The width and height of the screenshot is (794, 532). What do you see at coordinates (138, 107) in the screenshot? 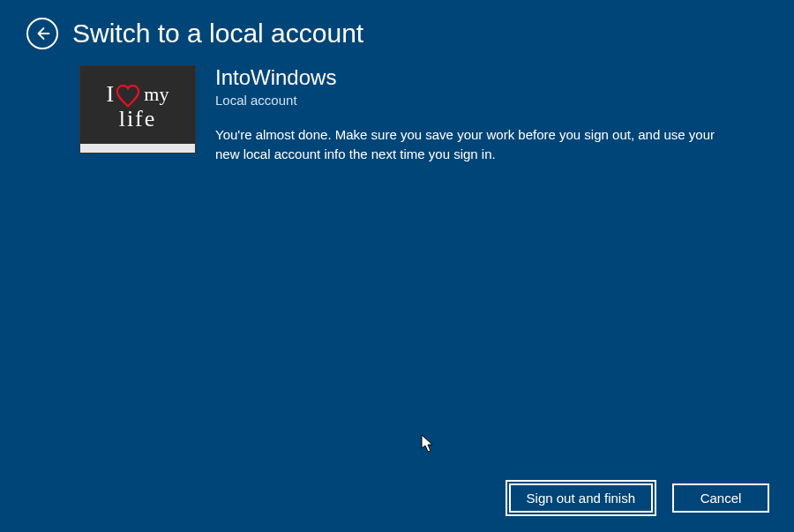
I see `avatar-image: I my life` at bounding box center [138, 107].